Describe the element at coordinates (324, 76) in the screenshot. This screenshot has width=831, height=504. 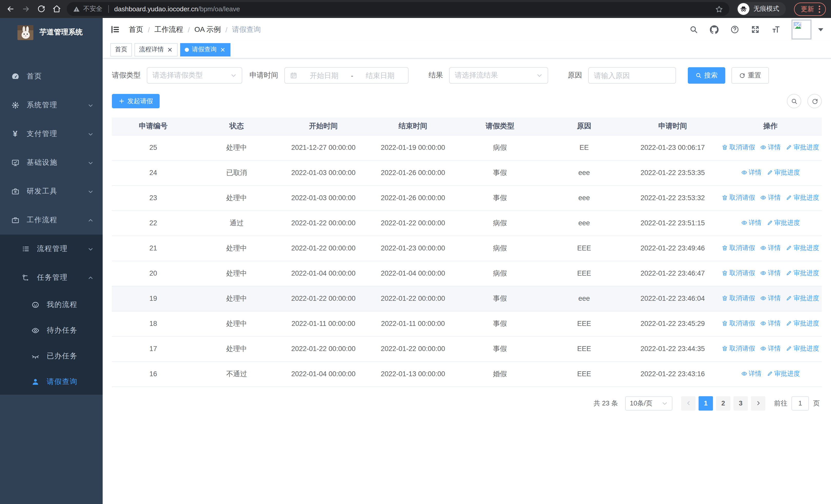
I see `start-date-input` at that location.